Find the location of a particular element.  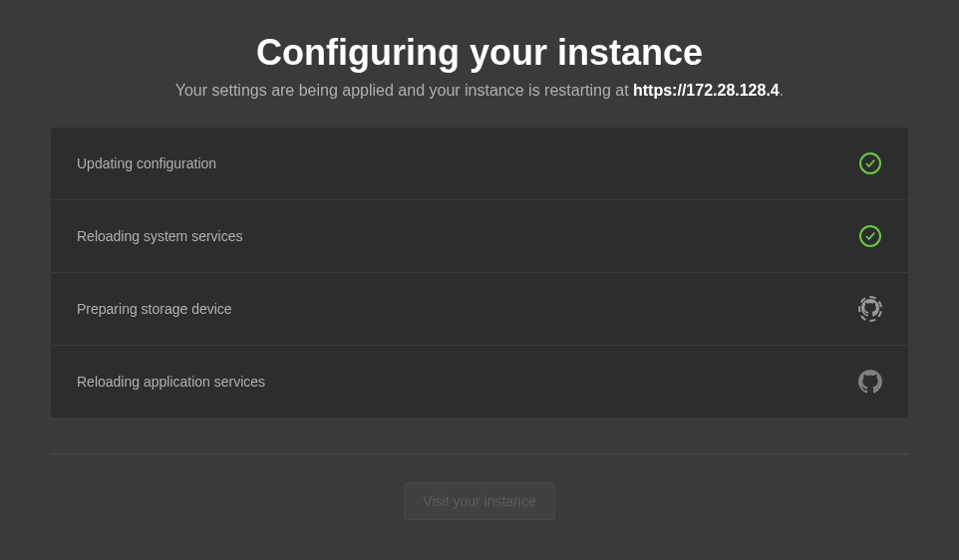

step-label: Updating configuration is located at coordinates (147, 163).